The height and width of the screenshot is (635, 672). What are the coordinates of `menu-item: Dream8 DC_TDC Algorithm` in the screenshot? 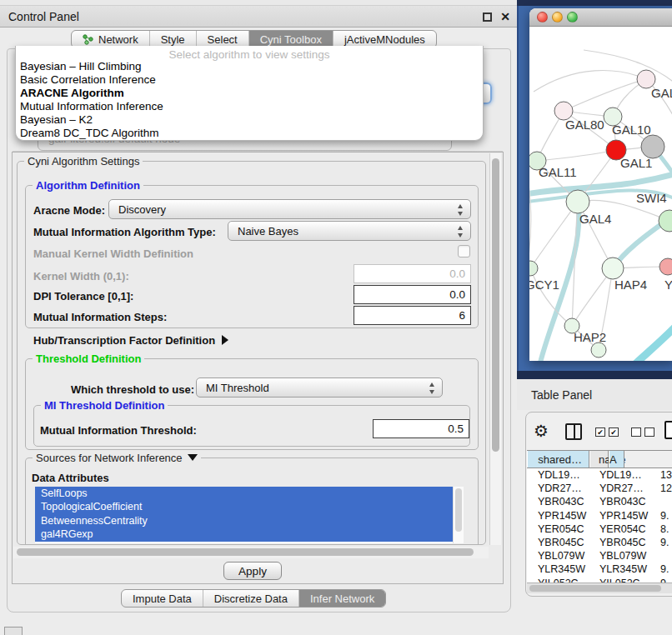 It's located at (249, 133).